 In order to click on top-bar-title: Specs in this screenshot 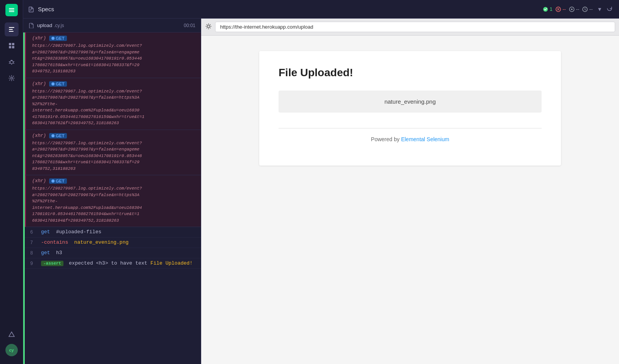, I will do `click(289, 9)`.